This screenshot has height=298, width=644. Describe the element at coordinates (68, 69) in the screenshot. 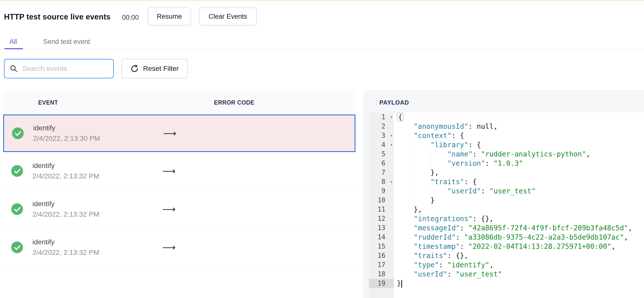

I see `search-input` at that location.